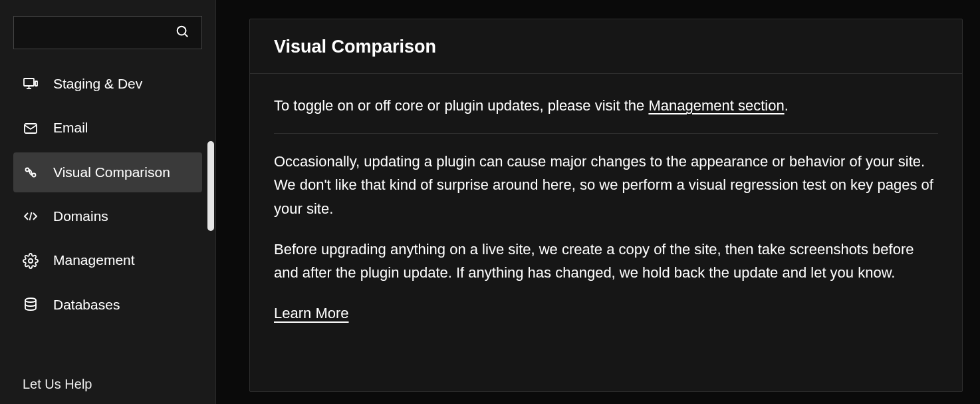  I want to click on code-icon, so click(31, 216).